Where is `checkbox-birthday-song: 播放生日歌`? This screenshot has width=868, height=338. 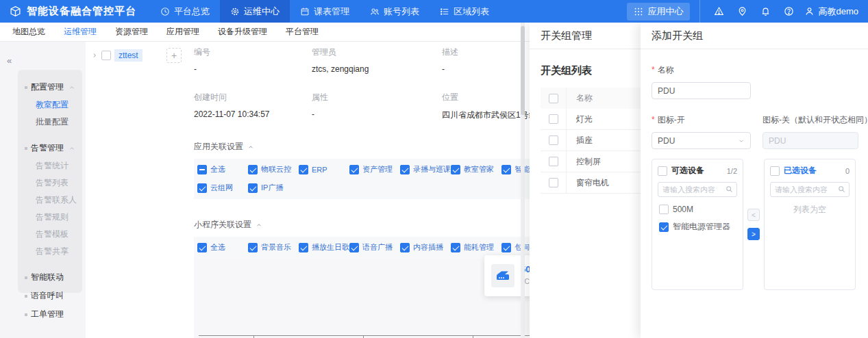
checkbox-birthday-song: 播放生日歌 is located at coordinates (324, 248).